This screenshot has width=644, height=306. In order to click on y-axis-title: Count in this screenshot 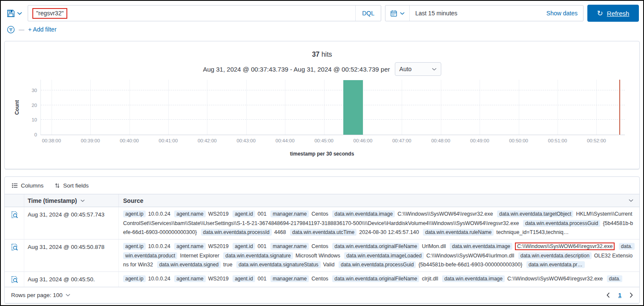, I will do `click(17, 107)`.